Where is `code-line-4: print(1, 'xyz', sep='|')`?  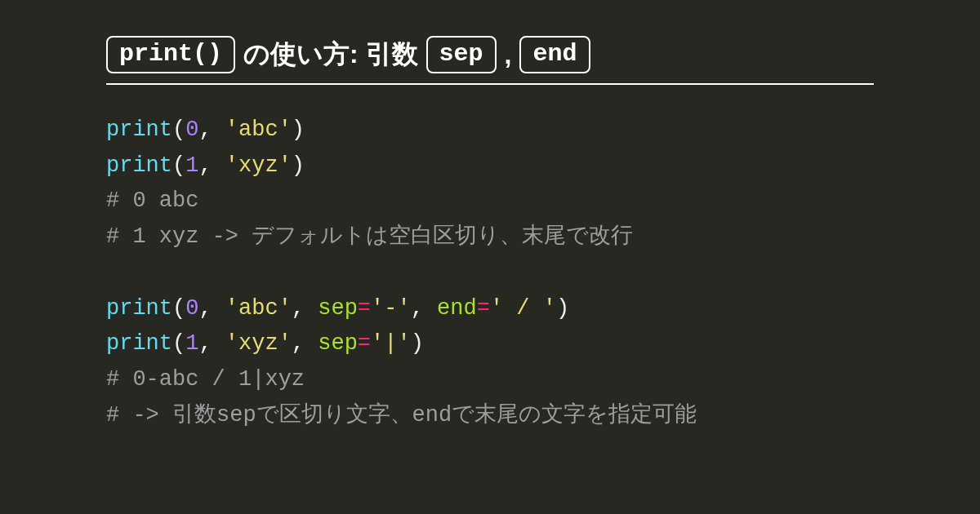
code-line-4: print(1, 'xyz', sep='|') is located at coordinates (265, 343).